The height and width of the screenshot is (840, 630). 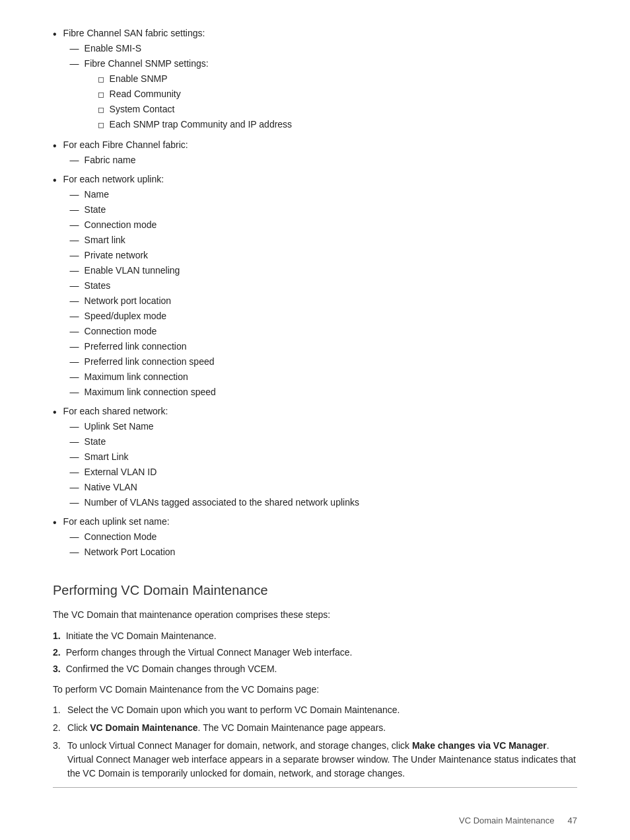 I want to click on plain-step-number: 2., so click(x=57, y=728).